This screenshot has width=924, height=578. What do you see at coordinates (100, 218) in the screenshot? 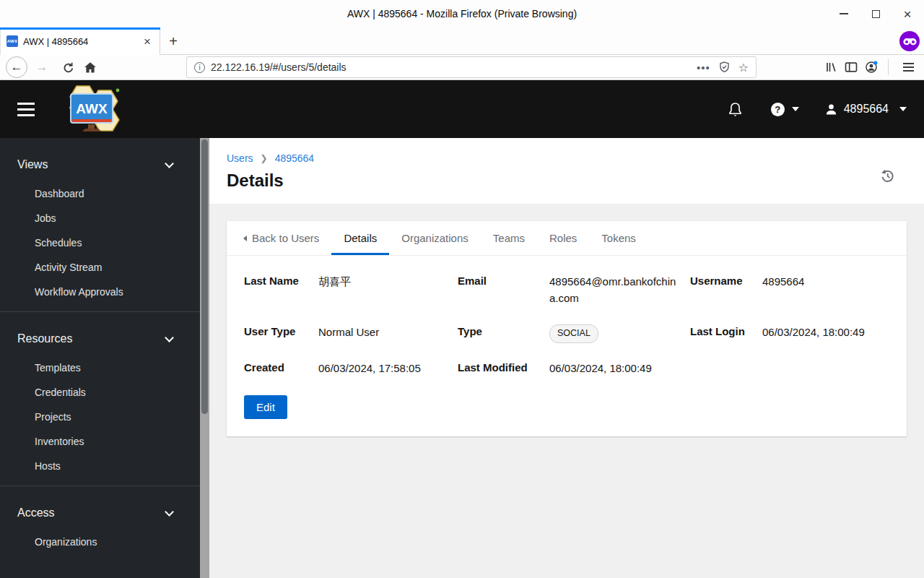
I see `sidebar-item-jobs: Jobs` at bounding box center [100, 218].